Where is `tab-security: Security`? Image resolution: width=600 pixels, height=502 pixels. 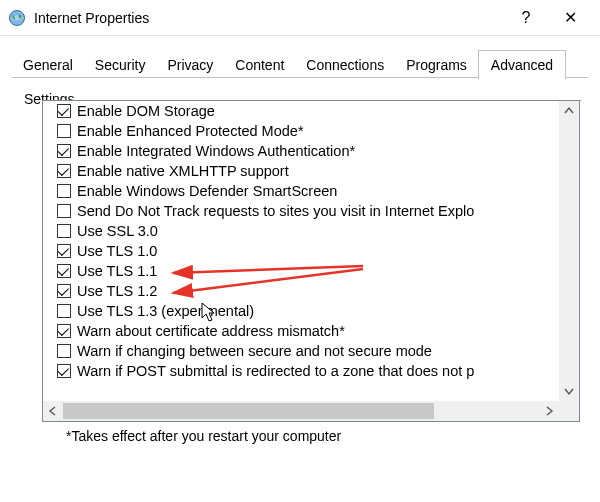
tab-security: Security is located at coordinates (120, 65).